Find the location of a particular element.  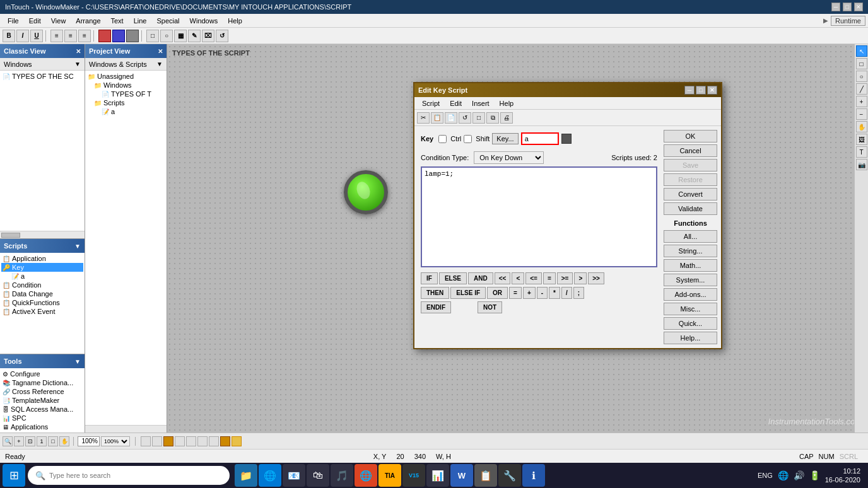

save-button: Save is located at coordinates (690, 165).